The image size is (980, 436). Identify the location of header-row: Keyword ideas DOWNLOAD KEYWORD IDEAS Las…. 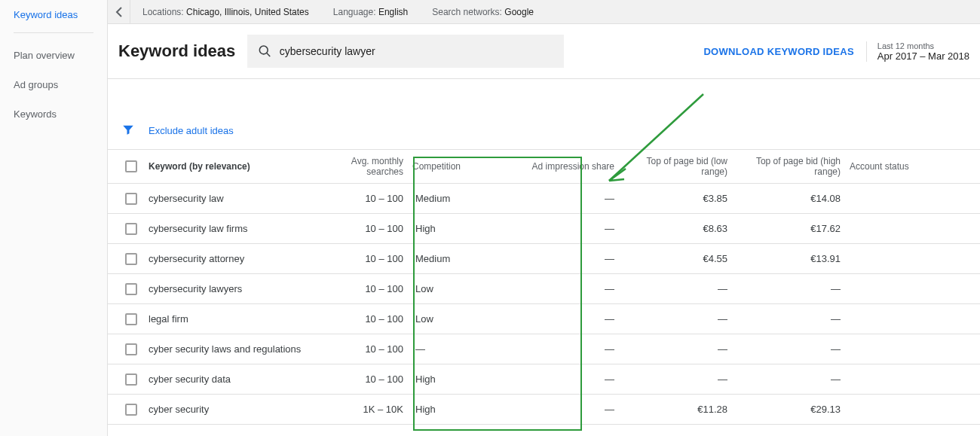
(544, 51).